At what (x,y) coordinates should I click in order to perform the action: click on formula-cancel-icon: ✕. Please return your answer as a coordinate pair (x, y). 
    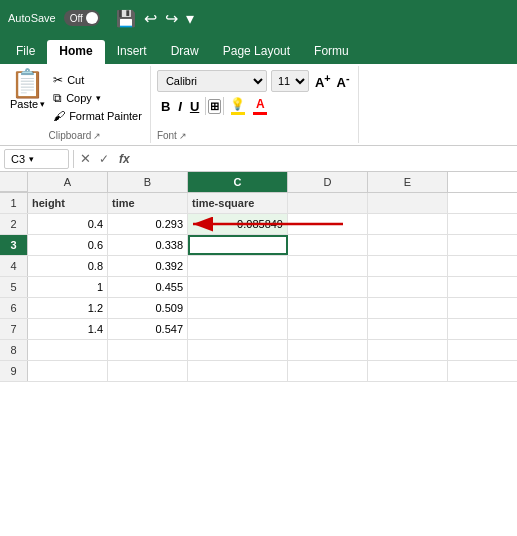
    Looking at the image, I should click on (86, 158).